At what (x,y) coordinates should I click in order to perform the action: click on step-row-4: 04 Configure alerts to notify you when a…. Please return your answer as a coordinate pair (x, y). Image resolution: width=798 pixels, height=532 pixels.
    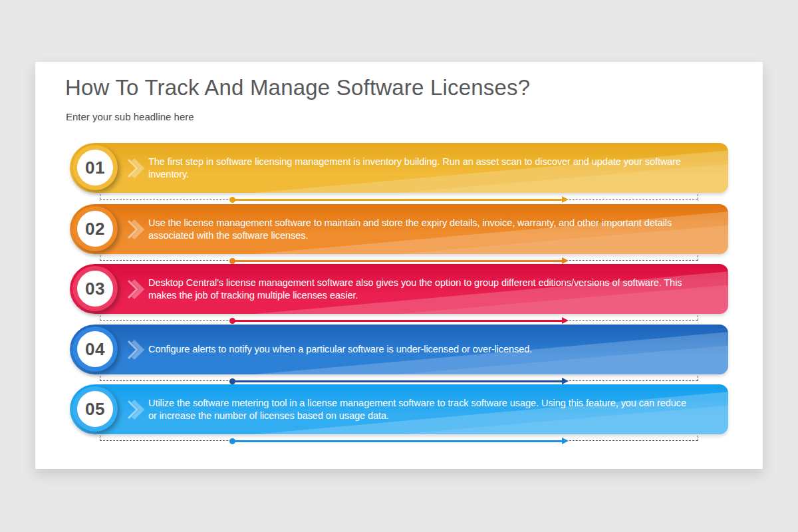
    Looking at the image, I should click on (399, 358).